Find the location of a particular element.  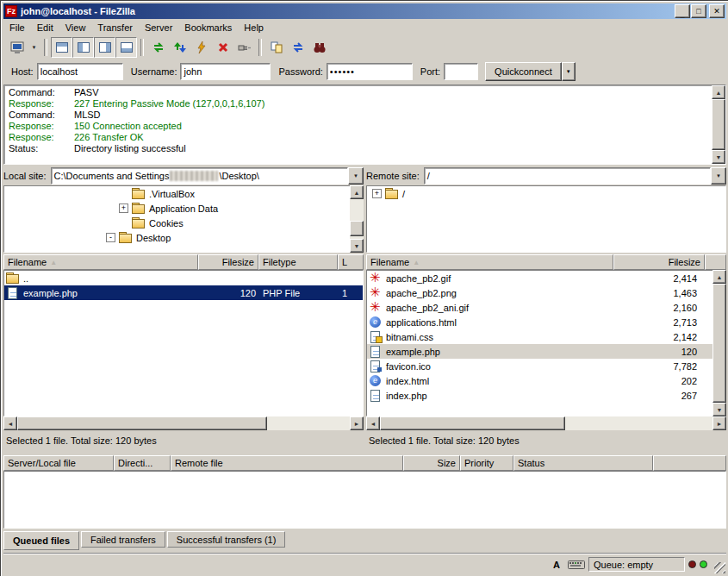

tree-item: Cookies is located at coordinates (184, 222).